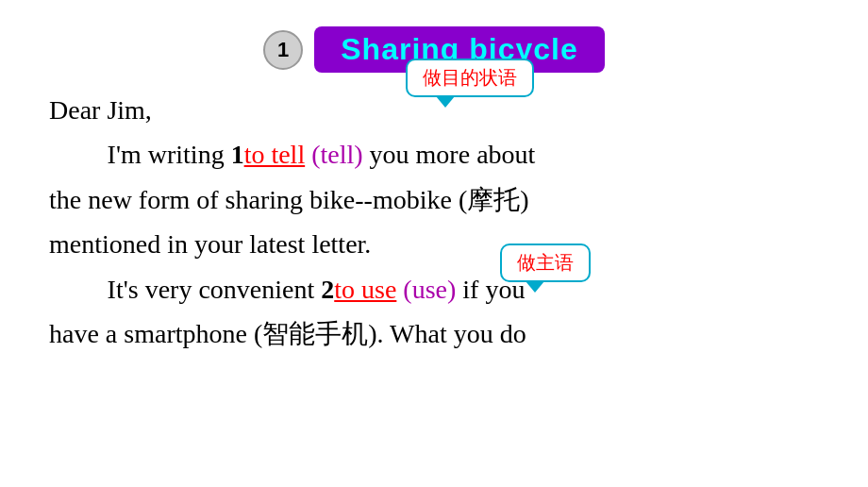 Image resolution: width=868 pixels, height=487 pixels. What do you see at coordinates (434, 109) in the screenshot?
I see `greeting-line: Dear Jim,` at bounding box center [434, 109].